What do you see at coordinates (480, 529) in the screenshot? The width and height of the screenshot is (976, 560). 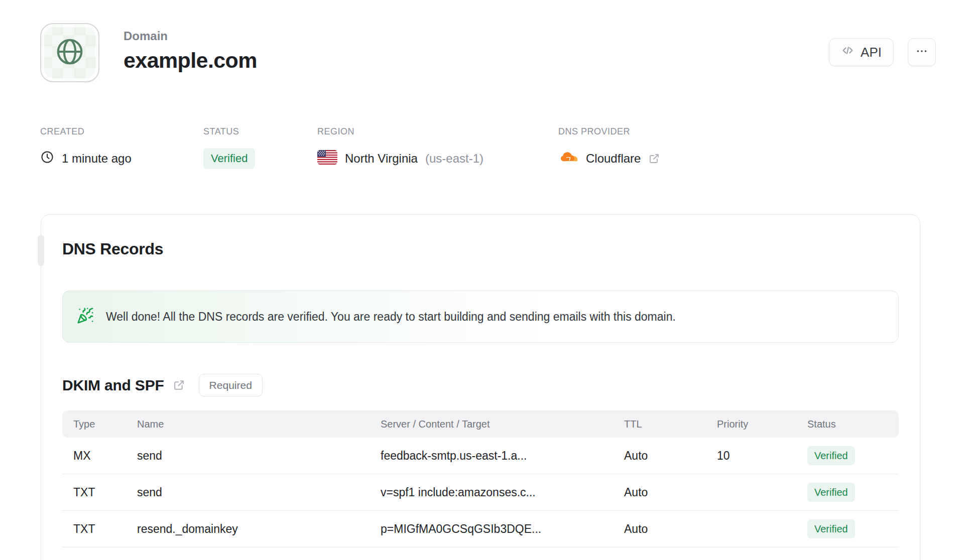 I see `table-row: TXT resend._domainkey p=MIGfMA0GCSqGSIb3…` at bounding box center [480, 529].